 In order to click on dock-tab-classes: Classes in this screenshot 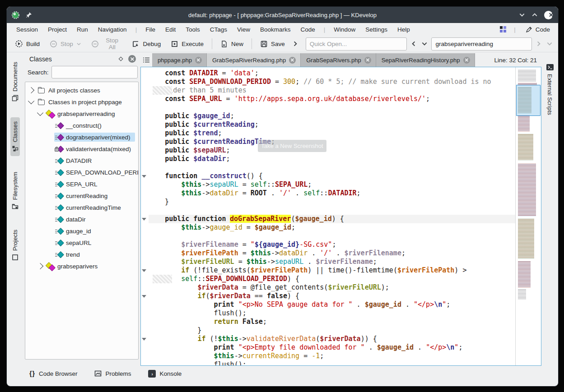, I will do `click(15, 137)`.